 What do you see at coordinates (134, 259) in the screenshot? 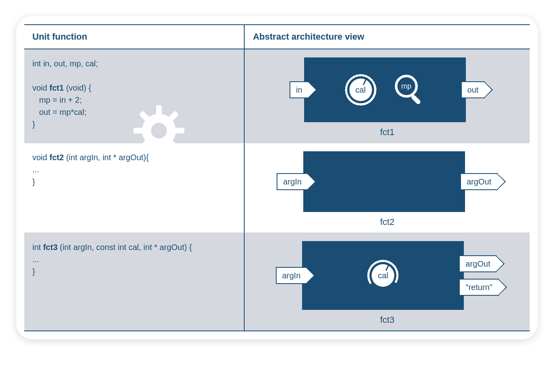
I see `row3-code: int fct3 (int argIn, const int cal, int …` at bounding box center [134, 259].